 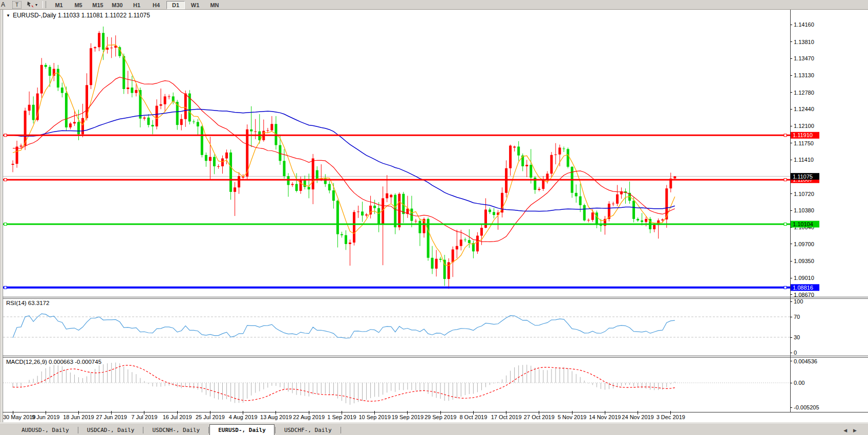 I want to click on date-tick-label: 29 Sep 2019, so click(x=440, y=417).